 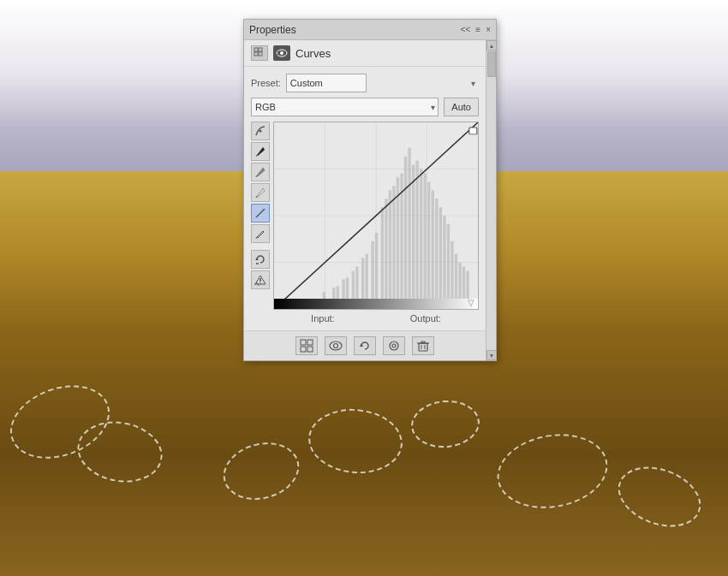 I want to click on reset-adjustment-button, so click(x=365, y=346).